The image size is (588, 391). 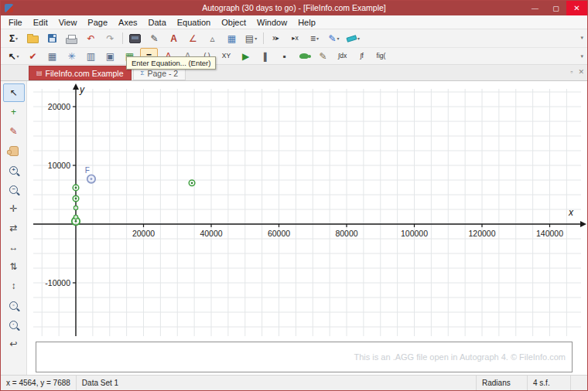 What do you see at coordinates (53, 56) in the screenshot?
I see `edit-axes-button: ▦` at bounding box center [53, 56].